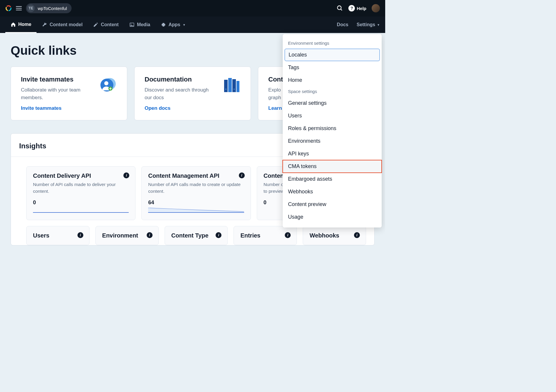  Describe the element at coordinates (265, 235) in the screenshot. I see `metric-entries: i Entries` at that location.